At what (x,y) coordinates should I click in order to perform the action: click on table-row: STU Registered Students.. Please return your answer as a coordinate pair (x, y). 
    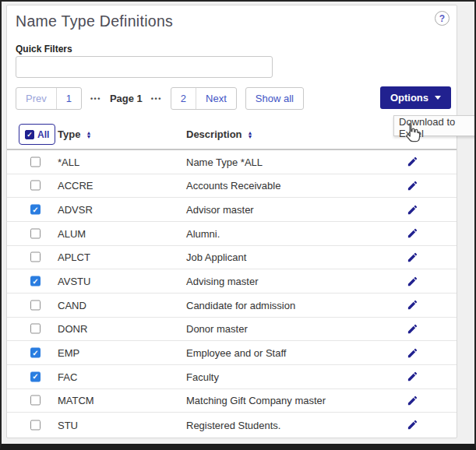
    Looking at the image, I should click on (232, 425).